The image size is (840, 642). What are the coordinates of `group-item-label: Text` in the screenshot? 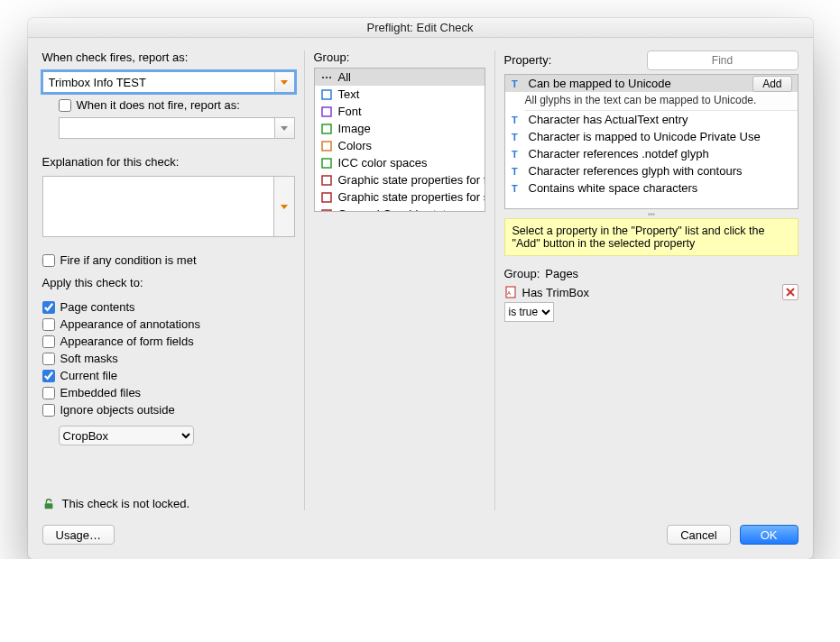 It's located at (349, 94).